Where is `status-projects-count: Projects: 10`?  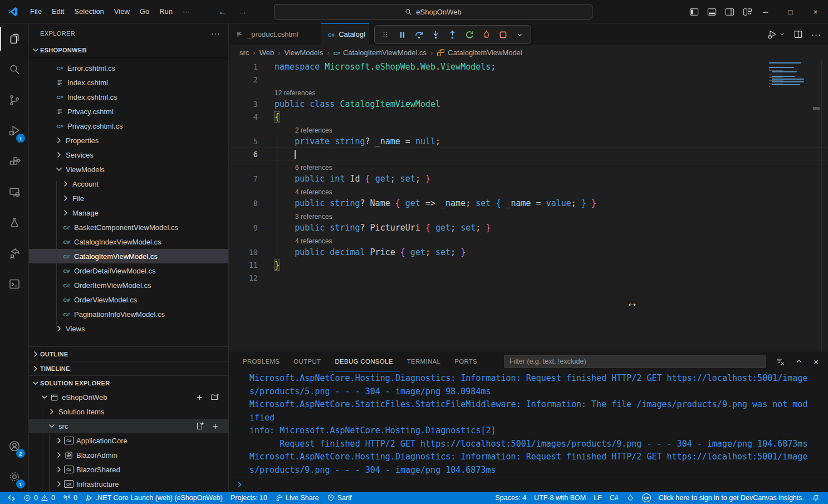
status-projects-count: Projects: 10 is located at coordinates (249, 498).